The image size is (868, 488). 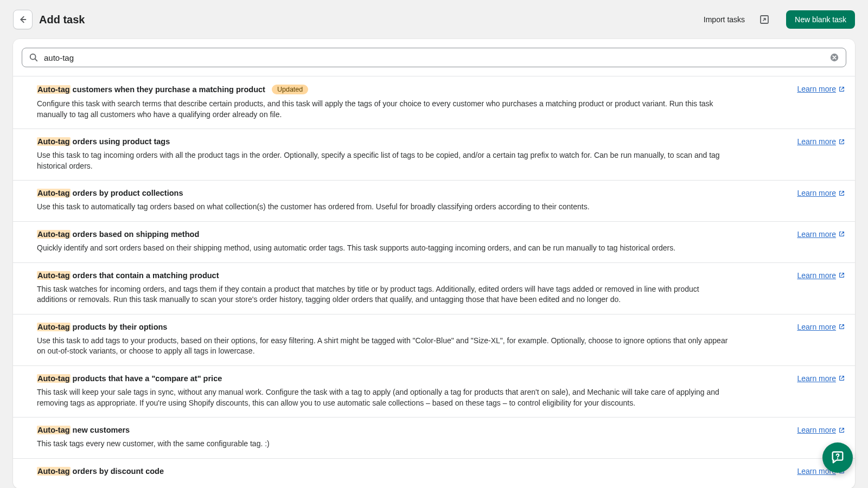 I want to click on task-result-item: Auto-tag orders based on shipping method…, so click(x=434, y=242).